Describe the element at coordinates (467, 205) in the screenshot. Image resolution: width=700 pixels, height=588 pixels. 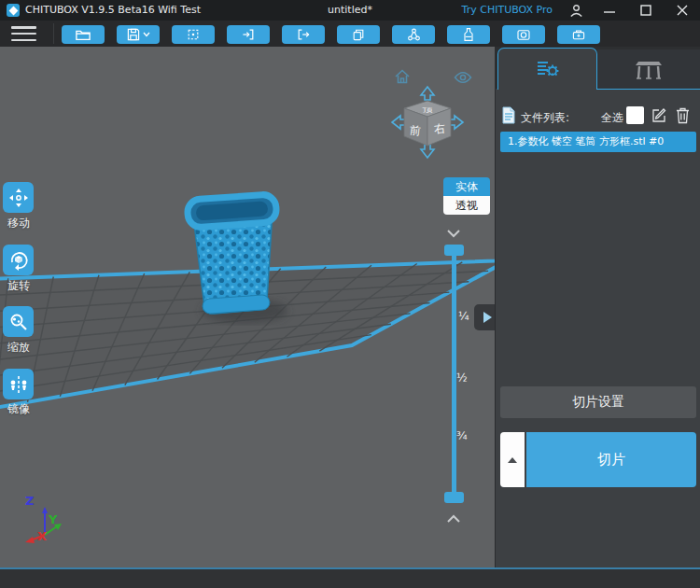
I see `perspective-label: 透视` at that location.